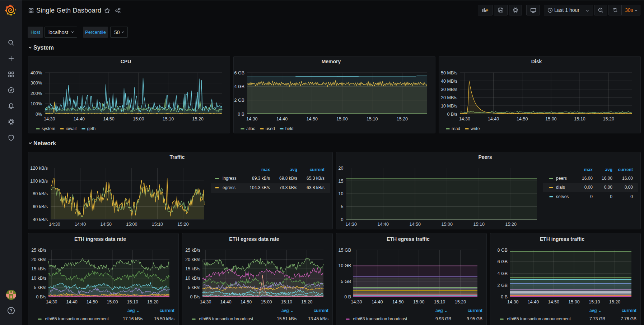 This screenshot has height=325, width=644. I want to click on svg-text: 10 MB/s, so click(449, 106).